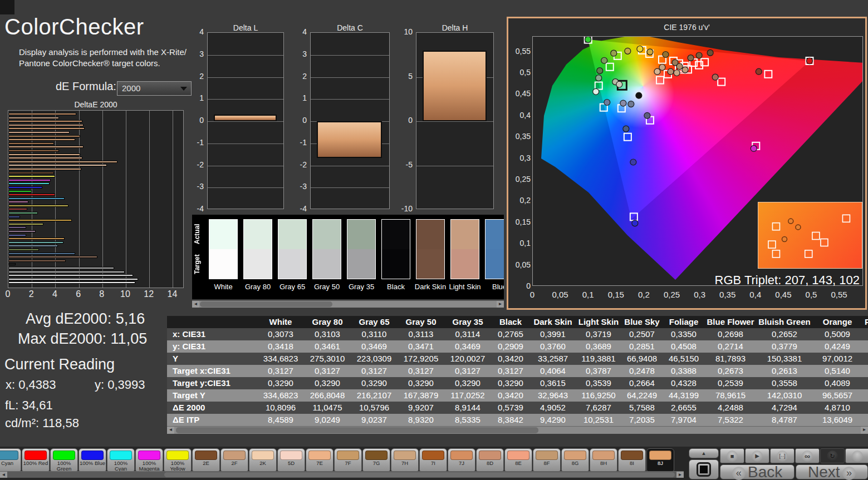  Describe the element at coordinates (782, 456) in the screenshot. I see `bracket-button: [··]` at that location.